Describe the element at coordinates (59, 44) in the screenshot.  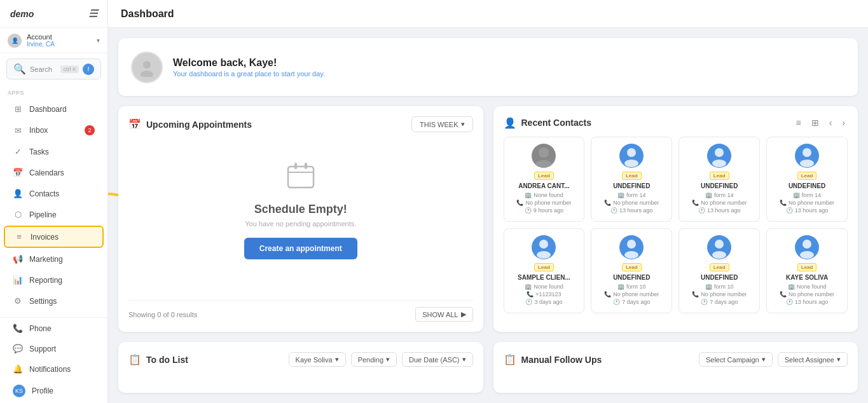
I see `account-location: Irvine, CA` at that location.